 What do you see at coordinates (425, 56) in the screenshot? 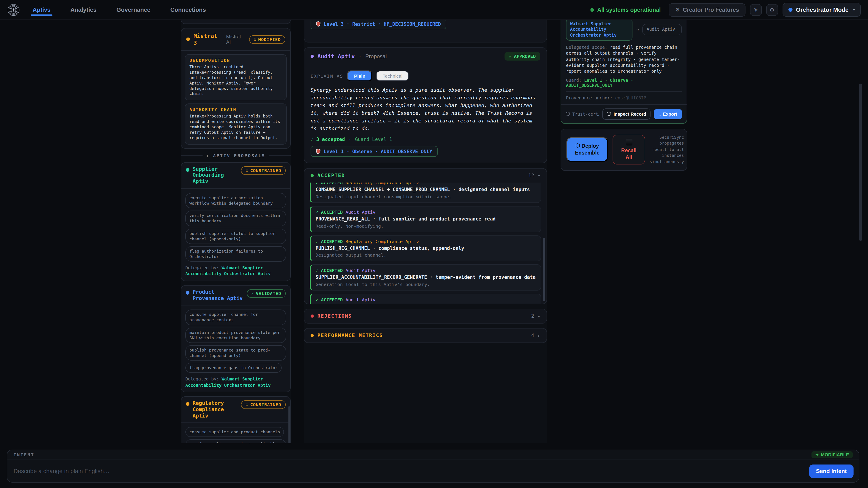
I see `audit-proposal-header: Audit Aptiv · Proposal ✓ APPROVED` at bounding box center [425, 56].